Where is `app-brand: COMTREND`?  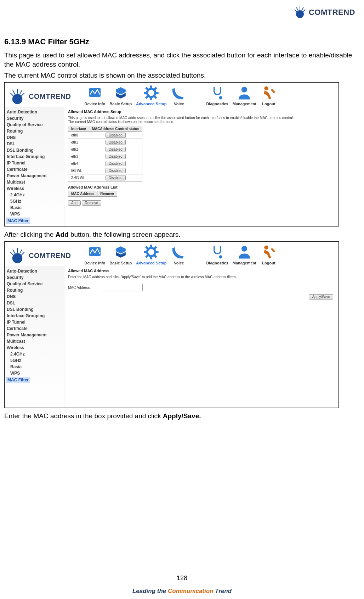
app-brand: COMTREND is located at coordinates (40, 97).